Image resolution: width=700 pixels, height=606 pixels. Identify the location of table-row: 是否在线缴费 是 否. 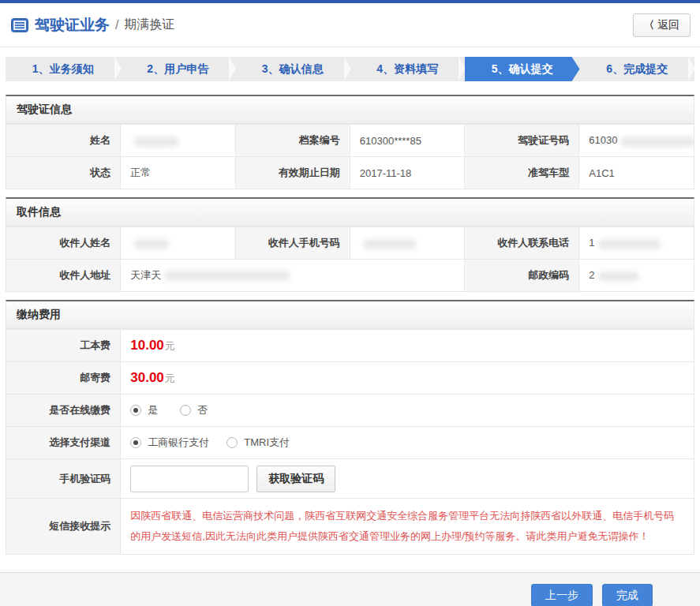
(350, 410).